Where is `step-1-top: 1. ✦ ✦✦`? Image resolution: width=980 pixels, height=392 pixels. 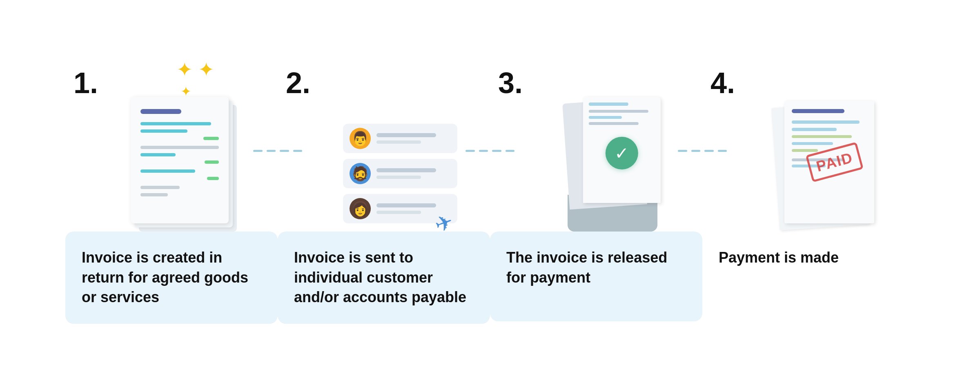
step-1-top: 1. ✦ ✦✦ is located at coordinates (172, 150).